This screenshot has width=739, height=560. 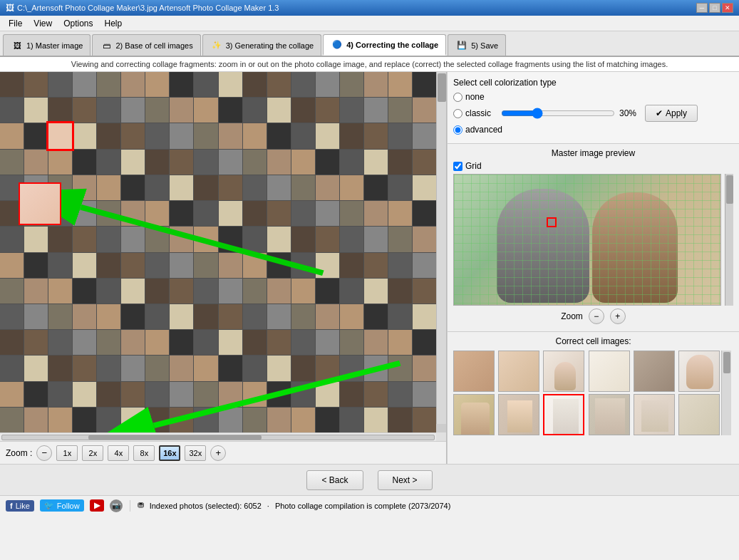 What do you see at coordinates (700, 372) in the screenshot?
I see `cell-figure2` at bounding box center [700, 372].